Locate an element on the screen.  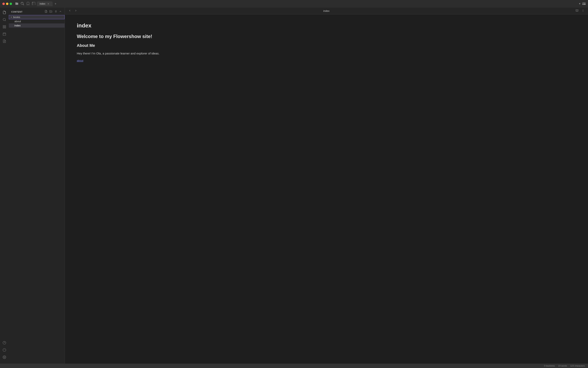
minimize-button is located at coordinates (7, 4).